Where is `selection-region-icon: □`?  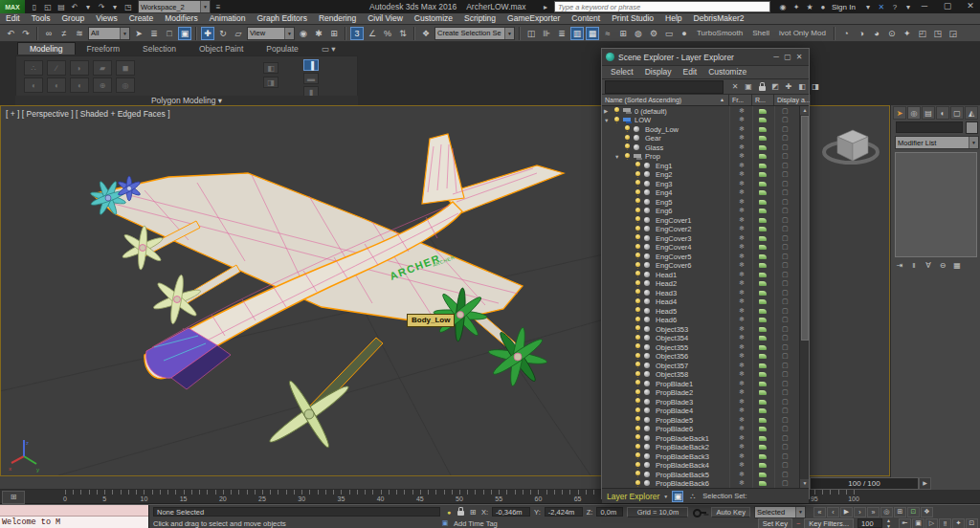 selection-region-icon: □ is located at coordinates (169, 33).